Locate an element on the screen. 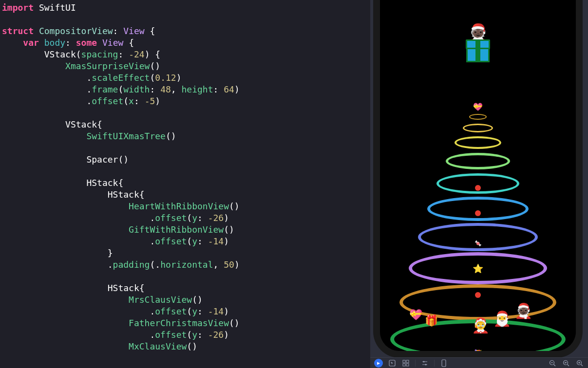  call-gift: GiftWithRibbonView is located at coordinates (176, 230).